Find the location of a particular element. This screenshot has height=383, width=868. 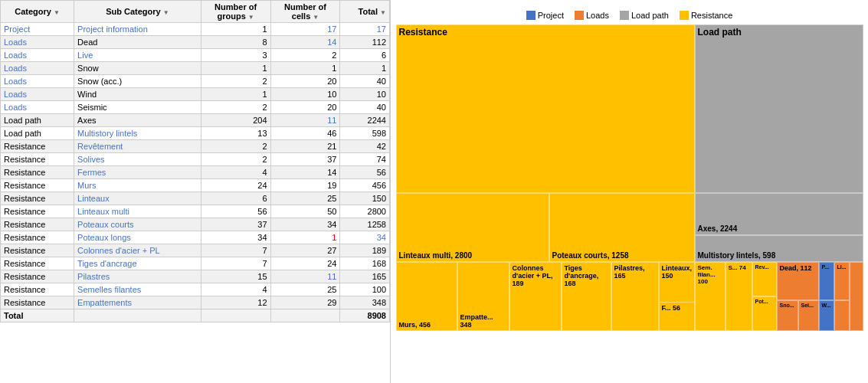

treemap-block: S... 74 is located at coordinates (739, 296).